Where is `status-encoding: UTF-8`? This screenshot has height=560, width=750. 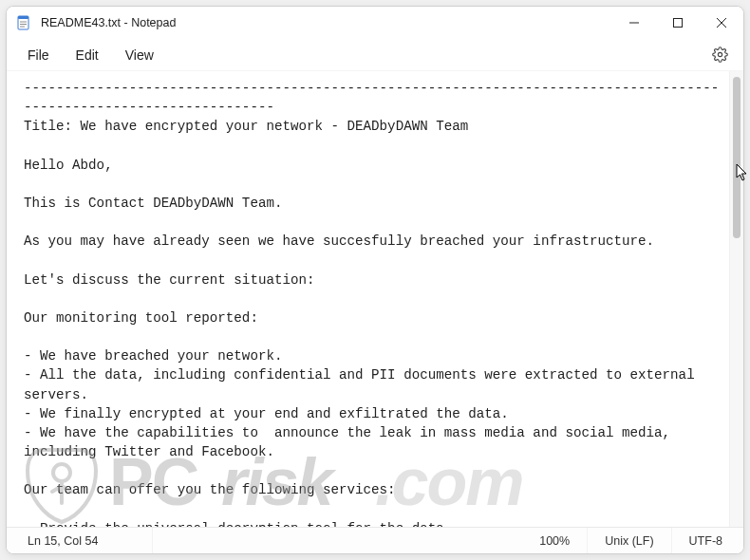
status-encoding: UTF-8 is located at coordinates (706, 541).